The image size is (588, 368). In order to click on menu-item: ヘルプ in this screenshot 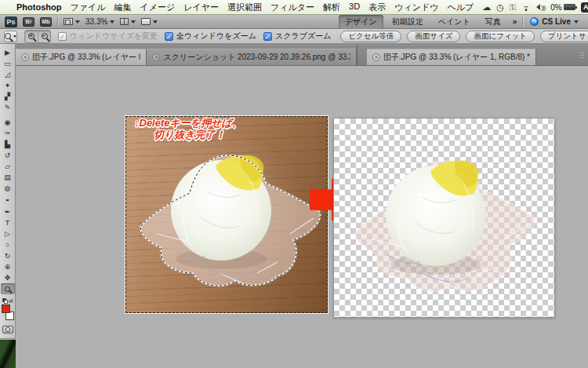, I will do `click(460, 8)`.